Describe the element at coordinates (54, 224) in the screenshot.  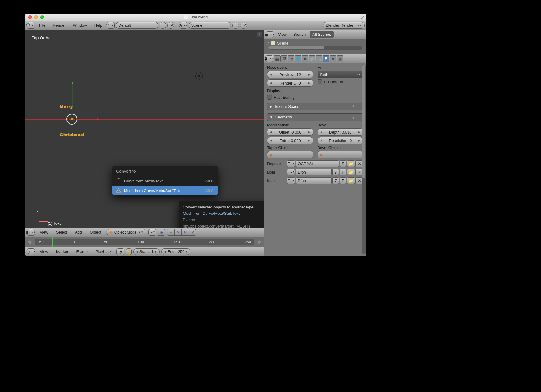
I see `active-object-label: (1) Text` at that location.